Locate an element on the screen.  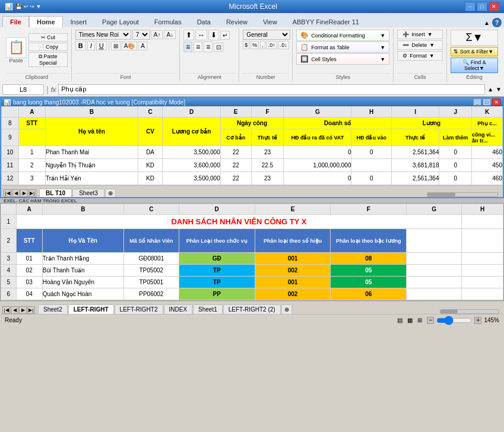
cell-b5: Hoàng Văn Nguyên is located at coordinates (83, 282).